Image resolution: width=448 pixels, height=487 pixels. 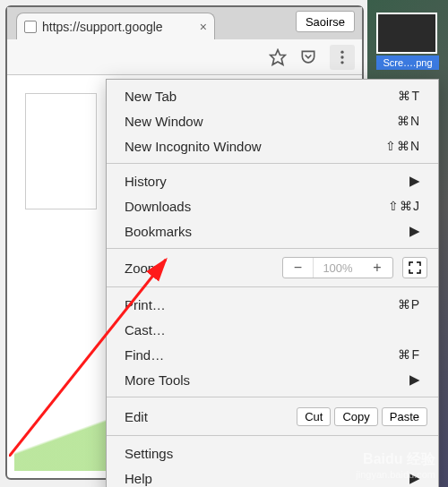 What do you see at coordinates (158, 380) in the screenshot?
I see `menu-label: More Tools` at bounding box center [158, 380].